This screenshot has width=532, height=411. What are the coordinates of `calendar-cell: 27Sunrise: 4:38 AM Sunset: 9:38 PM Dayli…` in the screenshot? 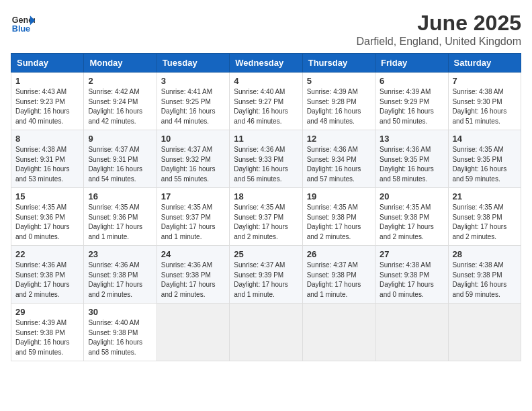 It's located at (412, 275).